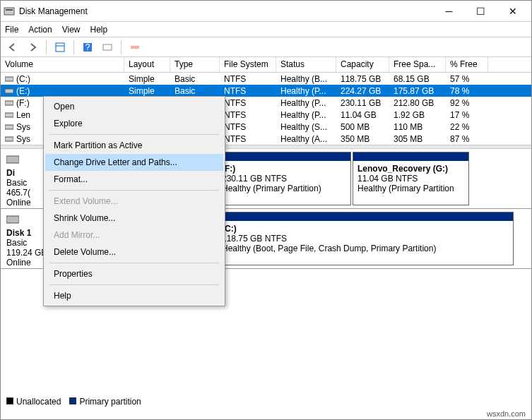  What do you see at coordinates (266, 65) in the screenshot?
I see `volume-table-header: Volume Layout Type File System Status Ca…` at bounding box center [266, 65].